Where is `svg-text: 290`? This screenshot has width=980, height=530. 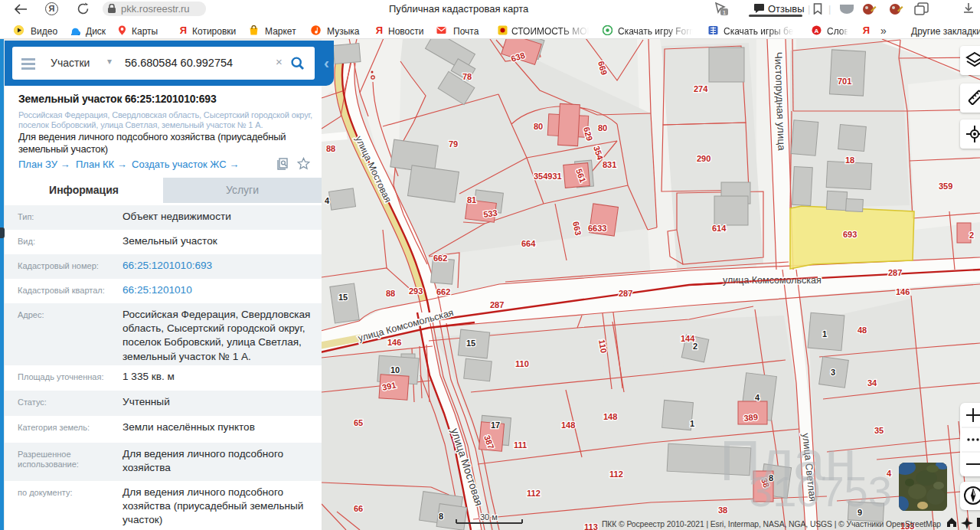 svg-text: 290 is located at coordinates (704, 159).